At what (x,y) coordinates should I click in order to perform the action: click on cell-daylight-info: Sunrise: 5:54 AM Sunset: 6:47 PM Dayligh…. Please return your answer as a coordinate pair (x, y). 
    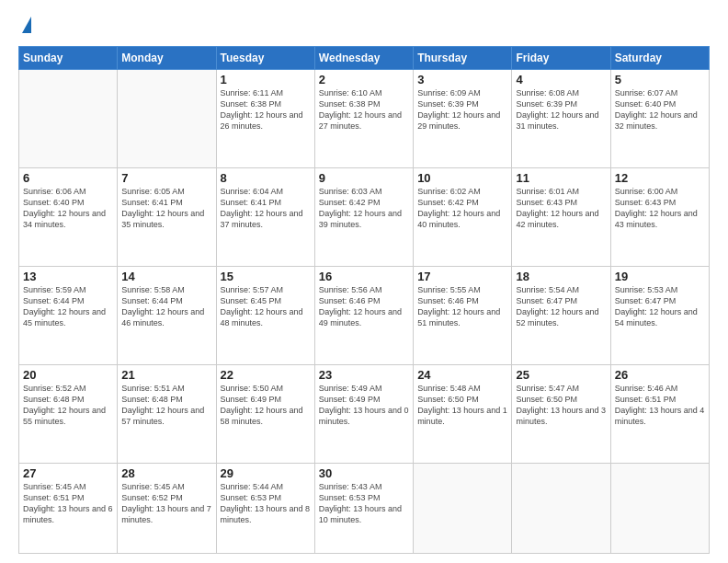
    Looking at the image, I should click on (561, 307).